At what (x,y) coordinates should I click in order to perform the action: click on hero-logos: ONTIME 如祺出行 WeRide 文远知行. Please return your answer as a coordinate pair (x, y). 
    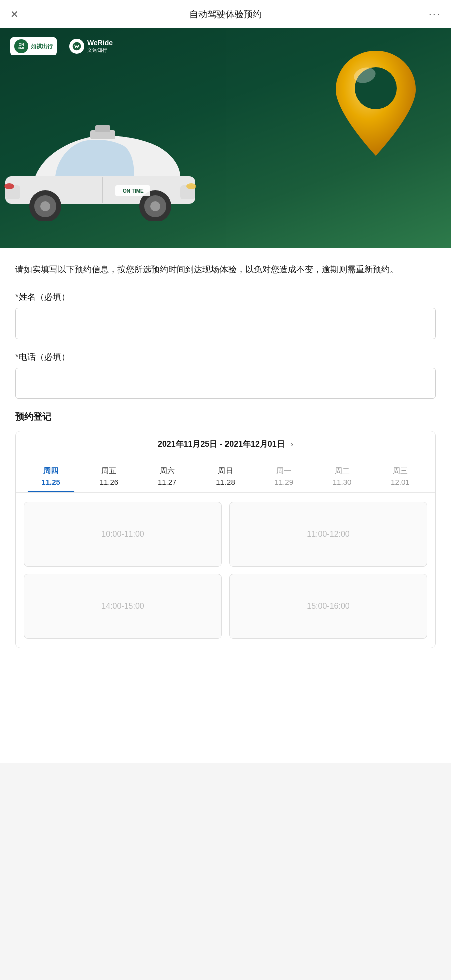
    Looking at the image, I should click on (61, 46).